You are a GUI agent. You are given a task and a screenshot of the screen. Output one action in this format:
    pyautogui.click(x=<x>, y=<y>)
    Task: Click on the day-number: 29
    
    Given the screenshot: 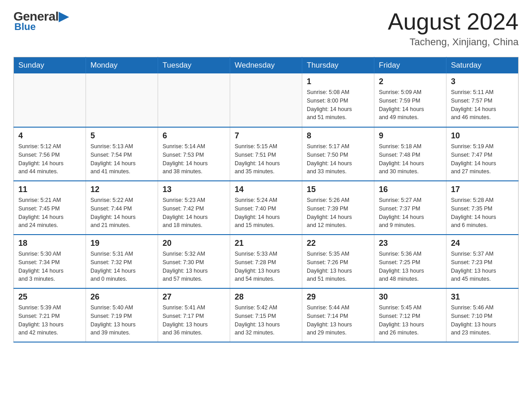 What is the action you would take?
    pyautogui.click(x=338, y=297)
    